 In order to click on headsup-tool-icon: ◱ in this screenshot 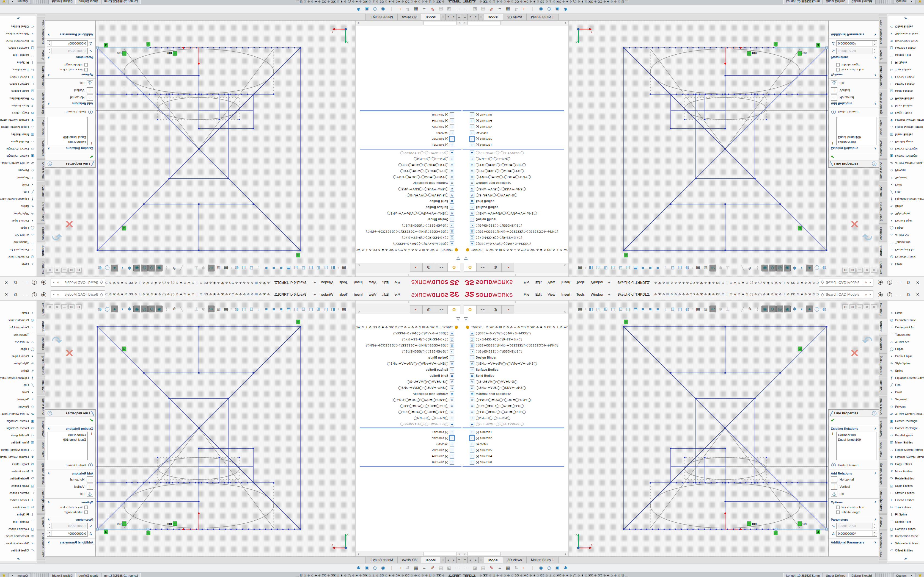, I will do `click(628, 268)`.